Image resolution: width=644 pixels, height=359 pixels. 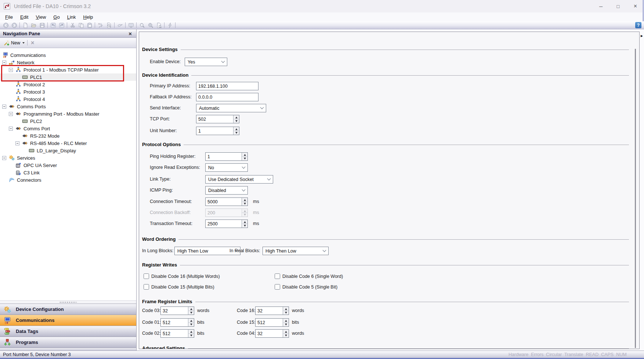 What do you see at coordinates (109, 25) in the screenshot?
I see `find-button` at bounding box center [109, 25].